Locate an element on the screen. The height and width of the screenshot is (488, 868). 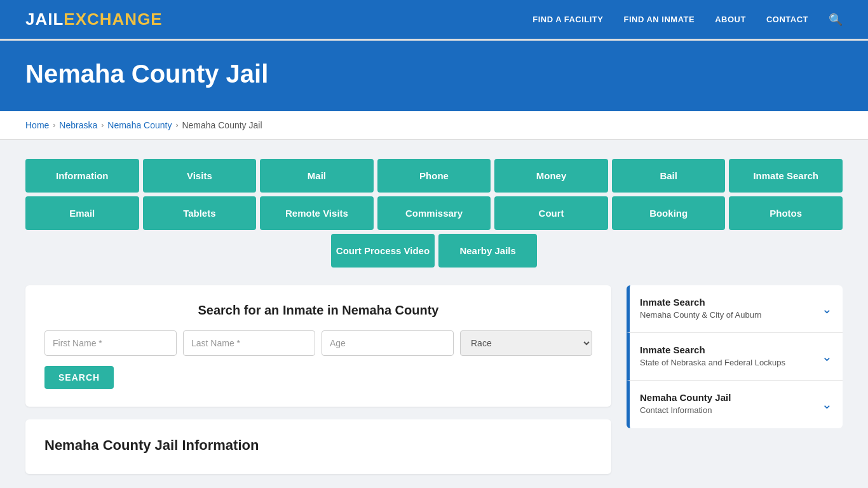
chevron-down-icon-3: ⌄ is located at coordinates (827, 404).